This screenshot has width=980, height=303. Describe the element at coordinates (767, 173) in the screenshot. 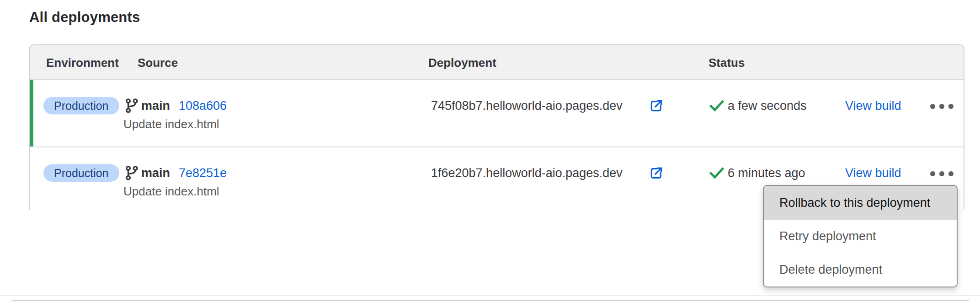

I see `status-time: 6 minutes ago` at that location.